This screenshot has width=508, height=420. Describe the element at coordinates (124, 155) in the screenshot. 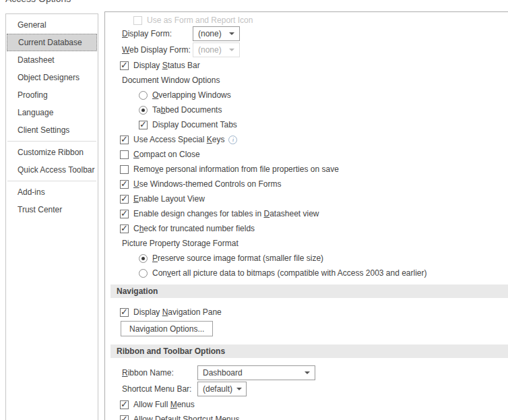

I see `compact-on-close-checkbox` at that location.